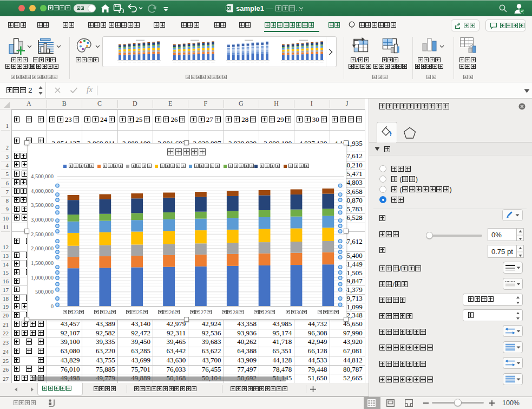 This screenshot has width=532, height=409. Describe the element at coordinates (42, 177) in the screenshot. I see `svg-text: 4,500,000` at that location.